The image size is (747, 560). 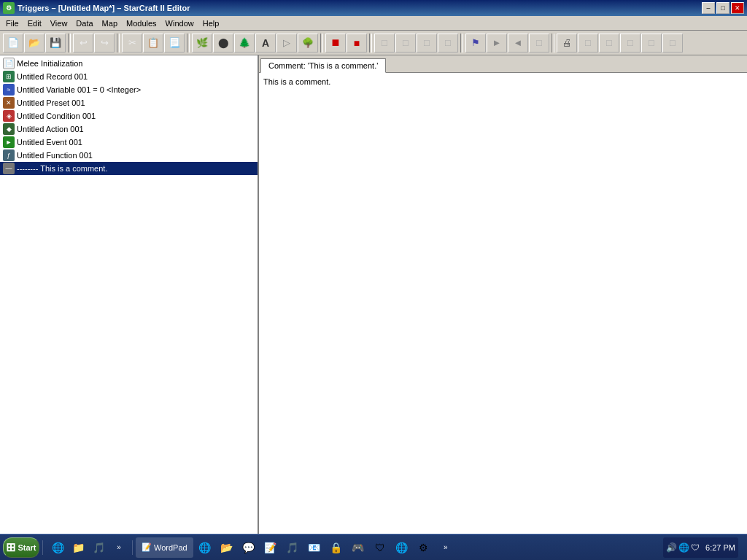 I want to click on toolbar-btn-29: □, so click(x=539, y=43).